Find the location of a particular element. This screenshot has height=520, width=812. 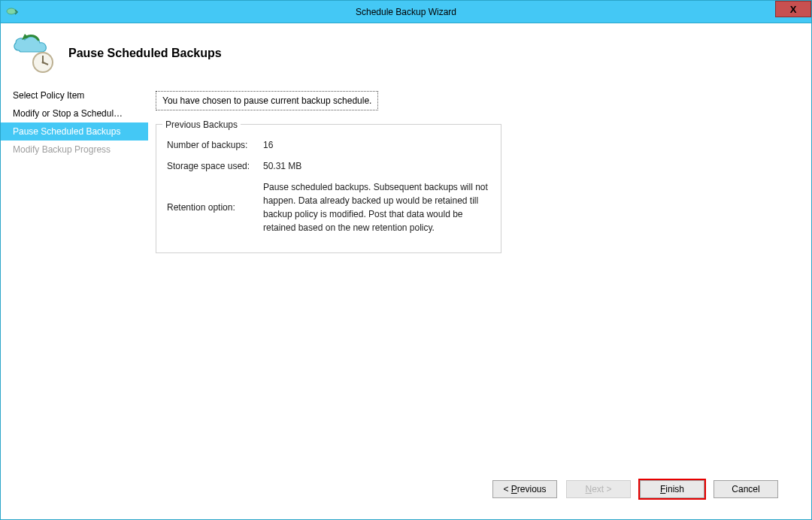

next-button: Next > is located at coordinates (598, 489).